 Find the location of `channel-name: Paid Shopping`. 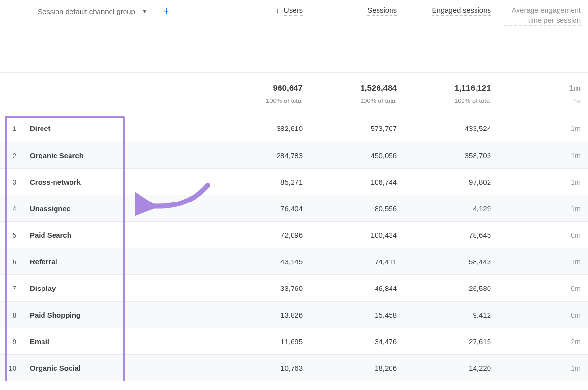

channel-name: Paid Shopping is located at coordinates (53, 315).